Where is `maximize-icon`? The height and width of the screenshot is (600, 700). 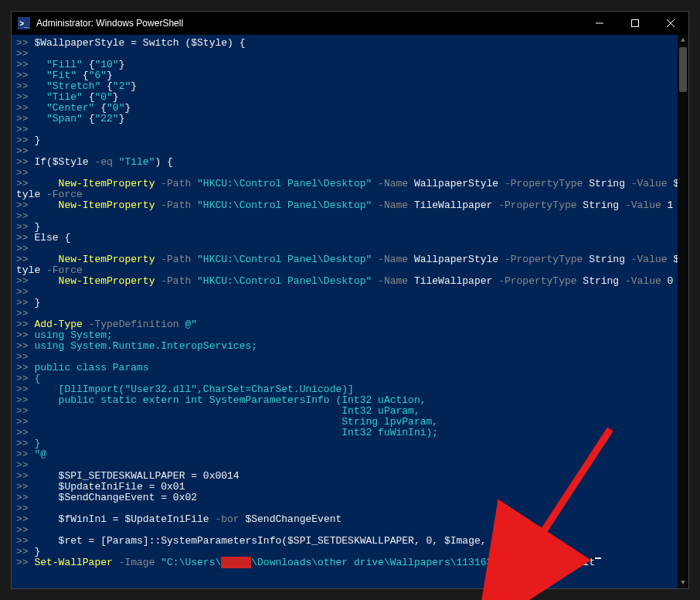
maximize-icon is located at coordinates (635, 23).